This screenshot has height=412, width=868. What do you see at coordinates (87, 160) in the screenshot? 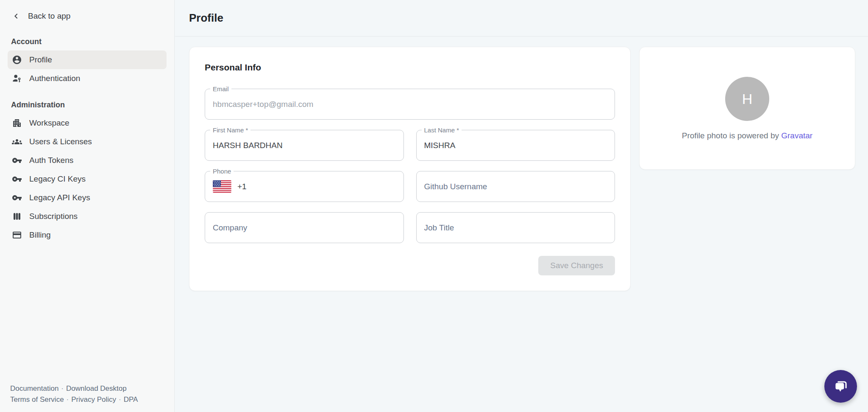
I see `sidebar-item-auth-tokens: Auth Tokens` at bounding box center [87, 160].